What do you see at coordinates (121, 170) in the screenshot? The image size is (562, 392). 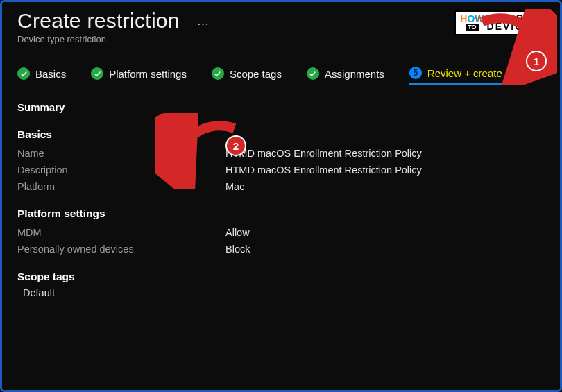 I see `row-key: Description` at bounding box center [121, 170].